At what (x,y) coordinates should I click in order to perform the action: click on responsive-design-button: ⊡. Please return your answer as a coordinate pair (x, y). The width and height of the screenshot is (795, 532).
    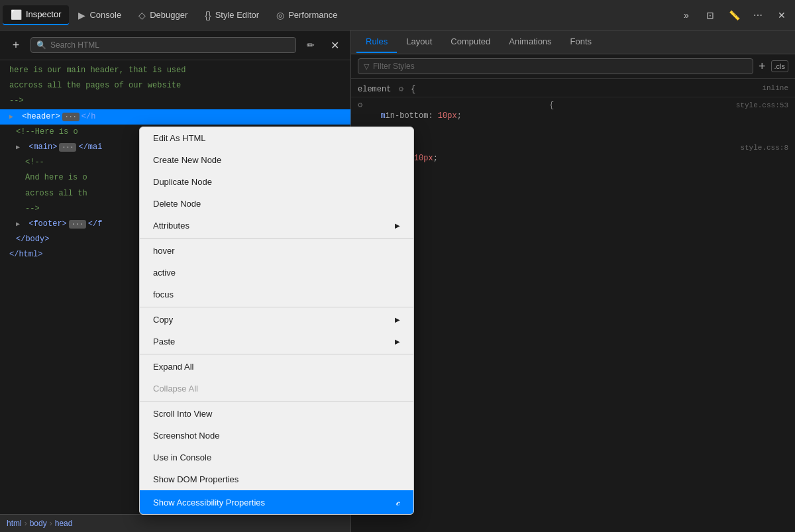
    Looking at the image, I should click on (710, 15).